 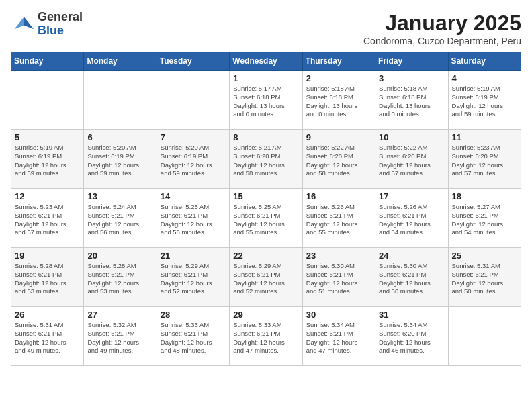 I want to click on calendar-cell: 8Sunrise: 5:21 AM Sunset: 6:20 PM Daylig…, so click(x=266, y=159).